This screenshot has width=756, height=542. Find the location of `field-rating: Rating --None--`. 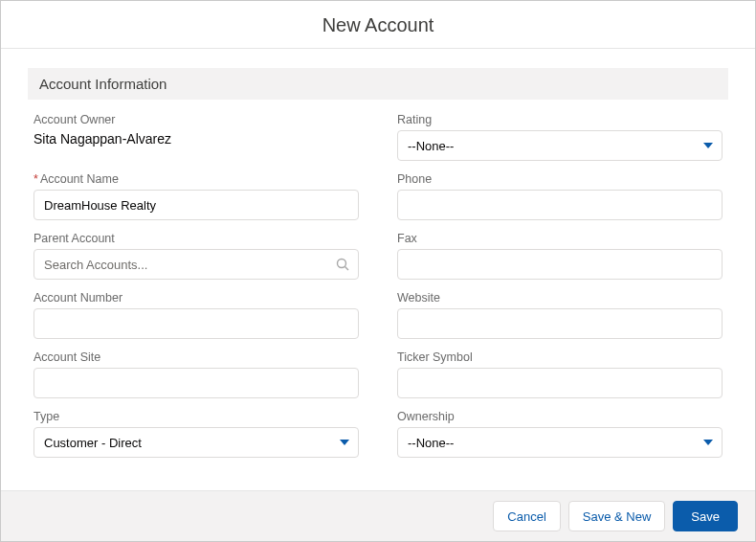

field-rating: Rating --None-- is located at coordinates (560, 137).